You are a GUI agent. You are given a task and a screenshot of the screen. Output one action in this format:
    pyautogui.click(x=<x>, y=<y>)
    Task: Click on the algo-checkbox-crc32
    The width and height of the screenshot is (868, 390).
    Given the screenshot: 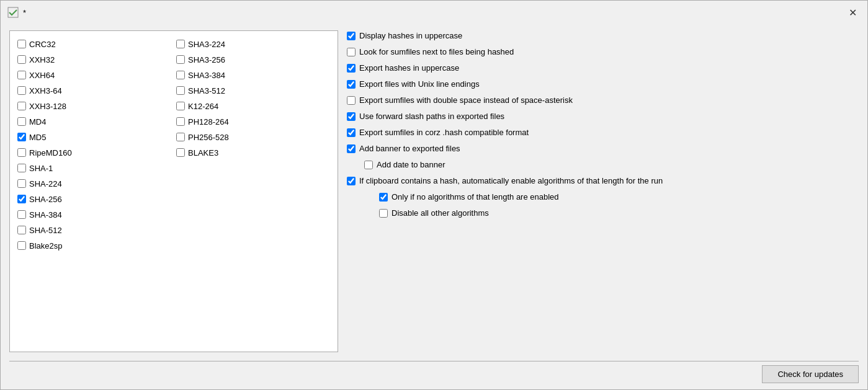 What is the action you would take?
    pyautogui.click(x=22, y=44)
    